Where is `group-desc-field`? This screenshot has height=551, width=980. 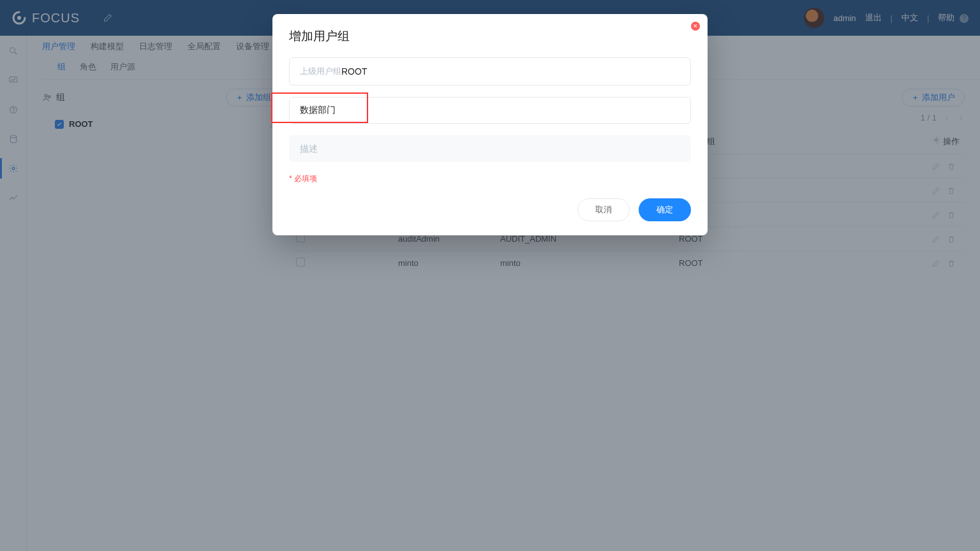 group-desc-field is located at coordinates (490, 149).